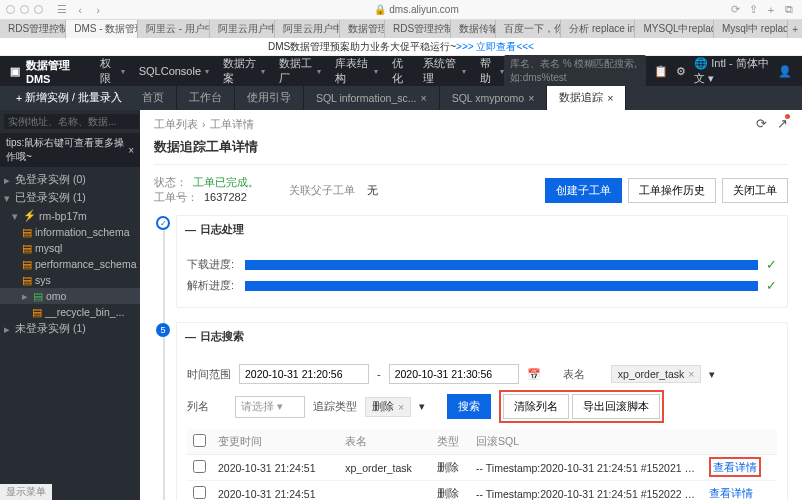 The image size is (802, 500). What do you see at coordinates (270, 407) in the screenshot?
I see `column-select: 请选择 ▾` at bounding box center [270, 407].